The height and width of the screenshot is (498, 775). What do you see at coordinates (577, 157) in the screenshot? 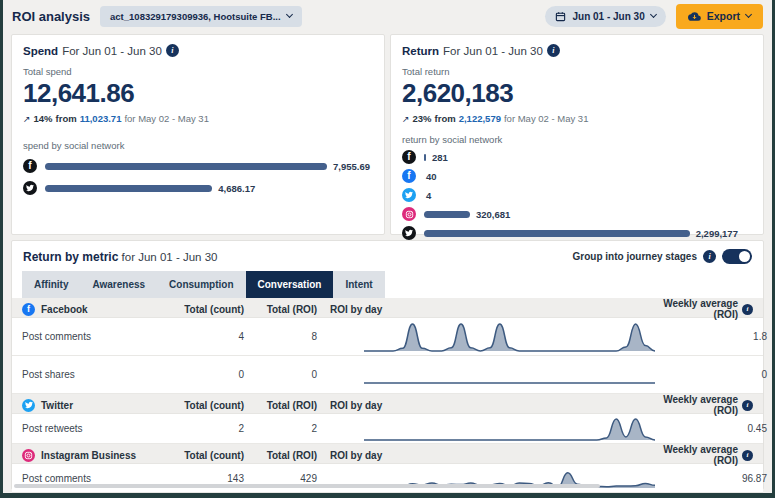
I see `return-bar-facebook-page: f 281` at bounding box center [577, 157].